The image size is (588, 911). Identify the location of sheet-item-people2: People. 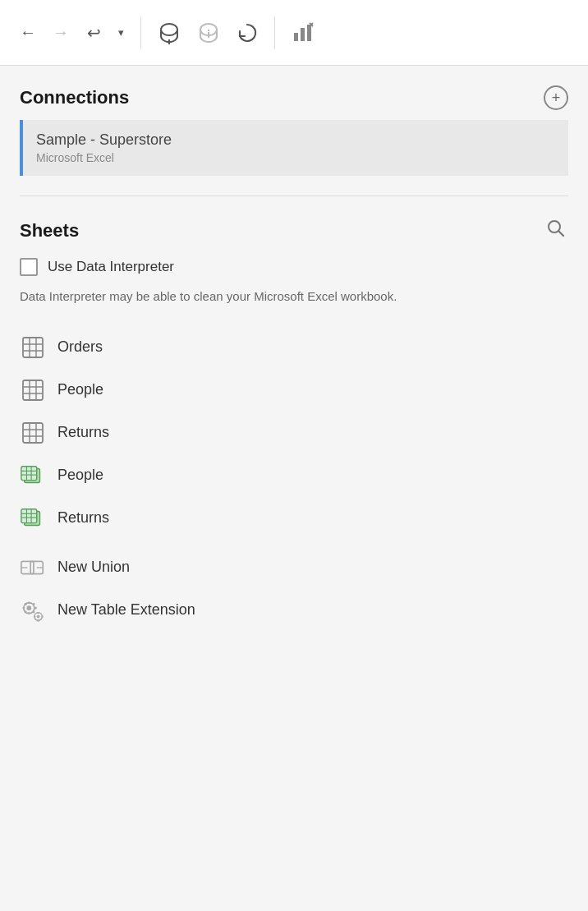
(294, 476).